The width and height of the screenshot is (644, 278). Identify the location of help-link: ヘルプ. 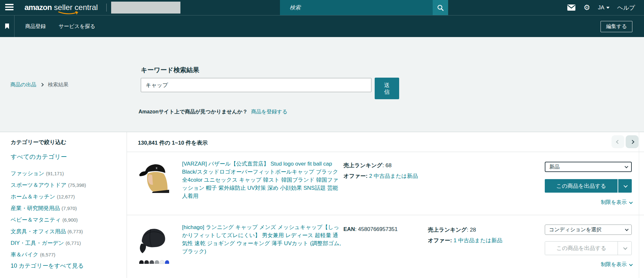
(626, 8).